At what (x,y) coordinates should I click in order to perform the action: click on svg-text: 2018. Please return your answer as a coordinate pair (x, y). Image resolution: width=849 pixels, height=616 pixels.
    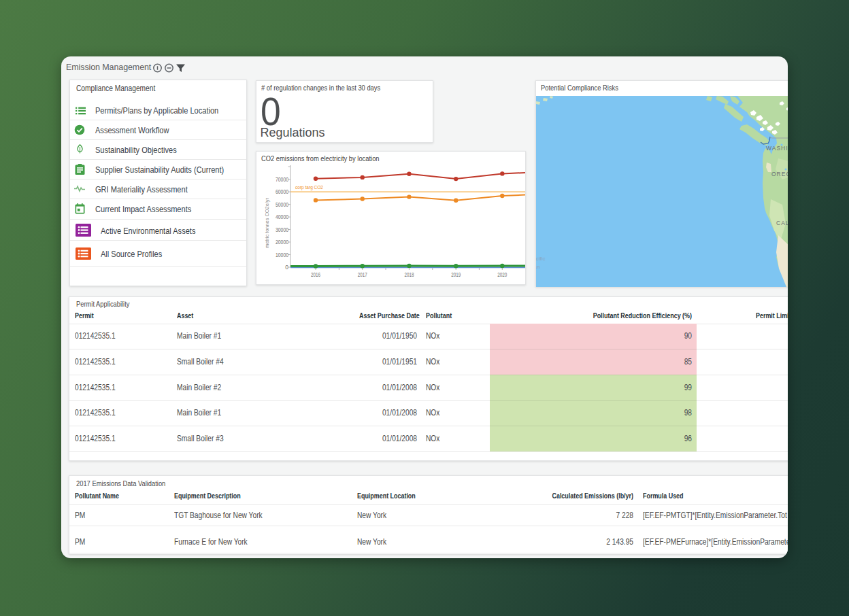
    Looking at the image, I should click on (409, 275).